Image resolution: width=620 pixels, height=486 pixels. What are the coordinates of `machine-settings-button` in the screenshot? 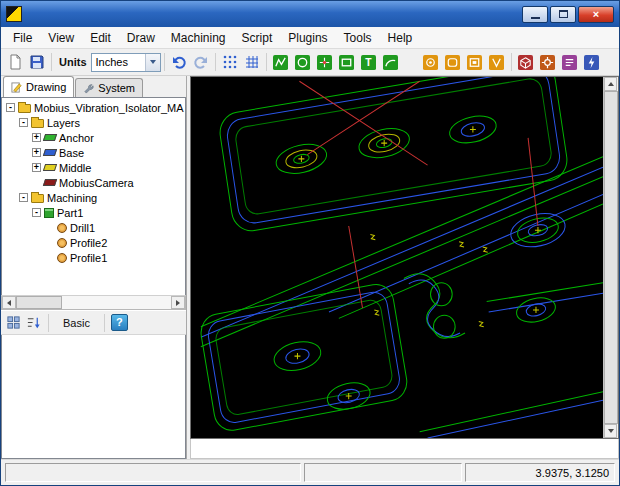 It's located at (548, 62).